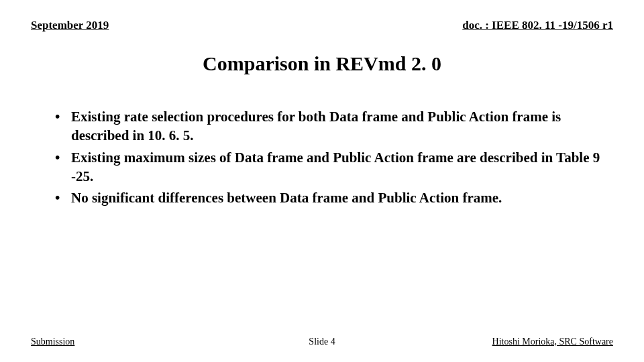  Describe the element at coordinates (322, 25) in the screenshot. I see `slide-header: September 2019 doc. : IEEE 802. 11 -19/1…` at that location.